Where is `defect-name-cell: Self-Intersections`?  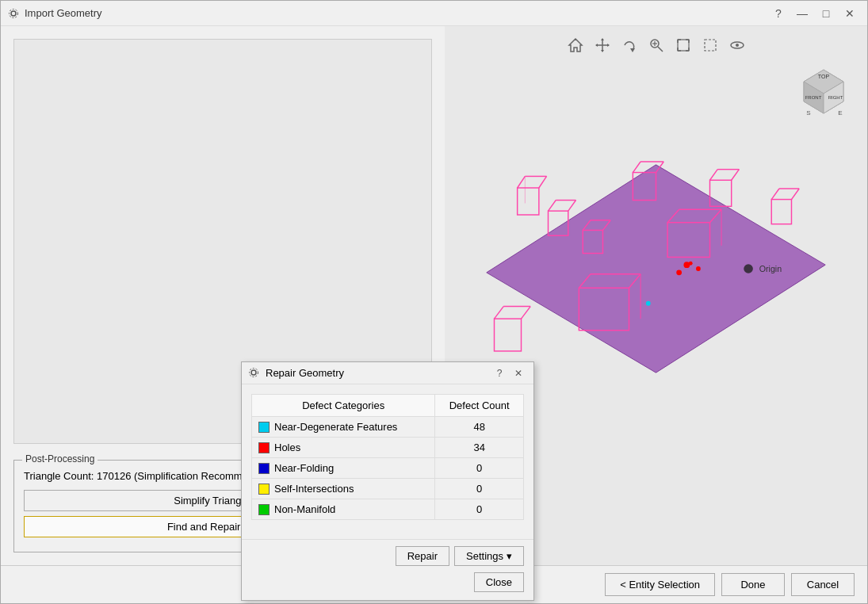
defect-name-cell: Self-Intersections is located at coordinates (344, 489).